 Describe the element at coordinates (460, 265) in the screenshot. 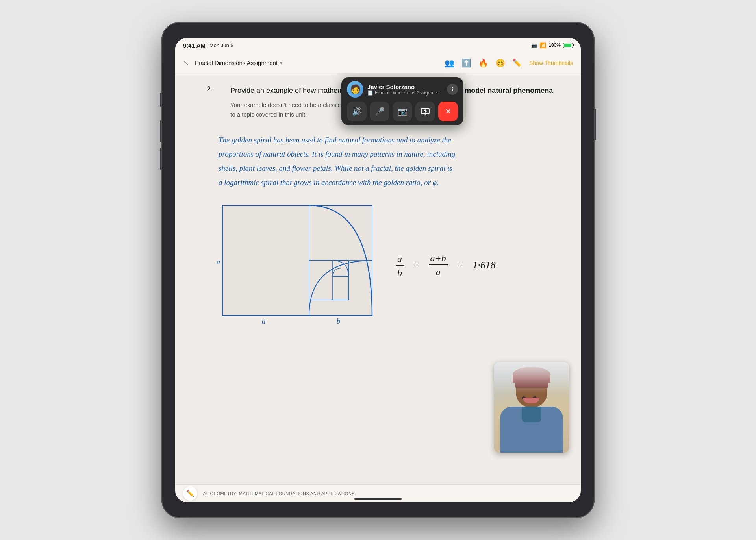

I see `equals-sign-2: =` at that location.